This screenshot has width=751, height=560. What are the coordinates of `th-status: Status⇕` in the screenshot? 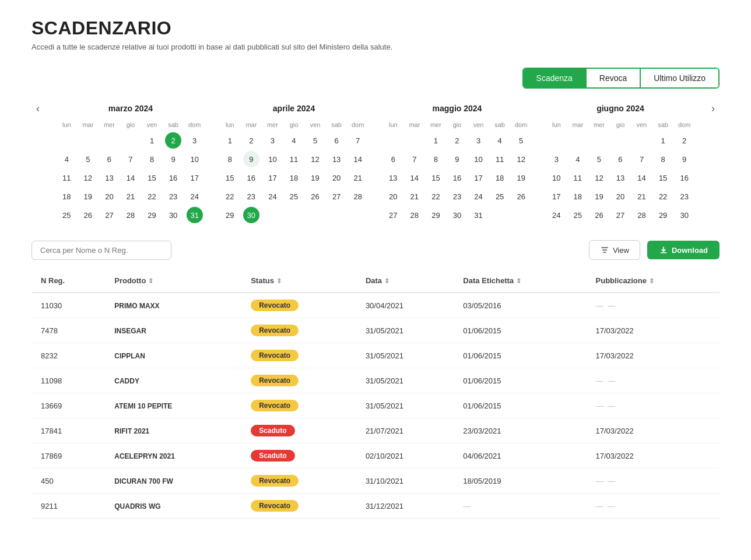 It's located at (299, 281).